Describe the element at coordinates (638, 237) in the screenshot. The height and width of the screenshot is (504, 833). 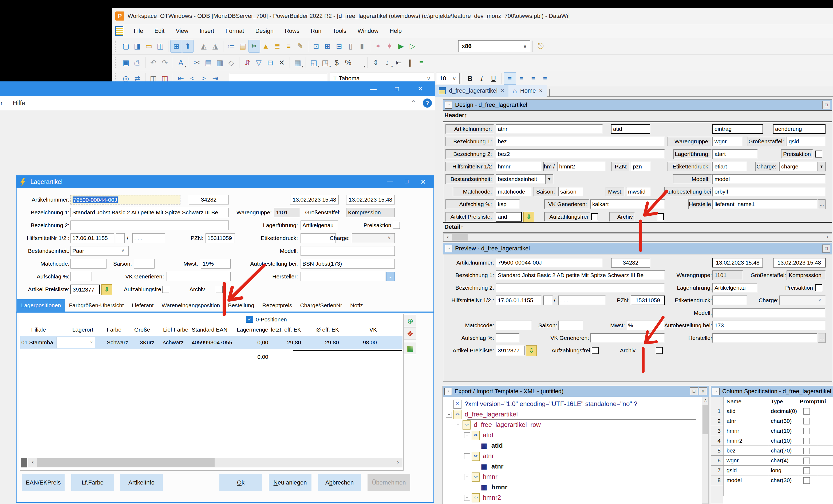
I see `design-hscrollbar: ‹ ›` at that location.